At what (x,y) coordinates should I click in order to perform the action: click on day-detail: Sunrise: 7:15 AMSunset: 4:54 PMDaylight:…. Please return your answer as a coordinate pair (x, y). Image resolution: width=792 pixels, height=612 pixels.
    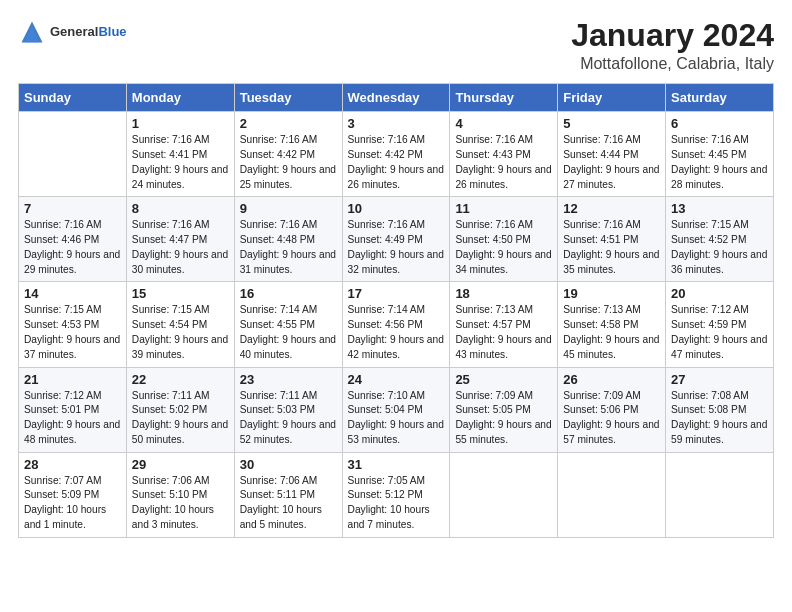
    Looking at the image, I should click on (180, 332).